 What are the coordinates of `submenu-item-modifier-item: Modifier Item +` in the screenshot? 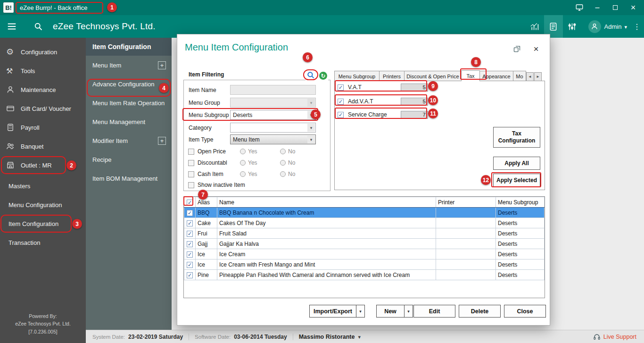 It's located at (129, 141).